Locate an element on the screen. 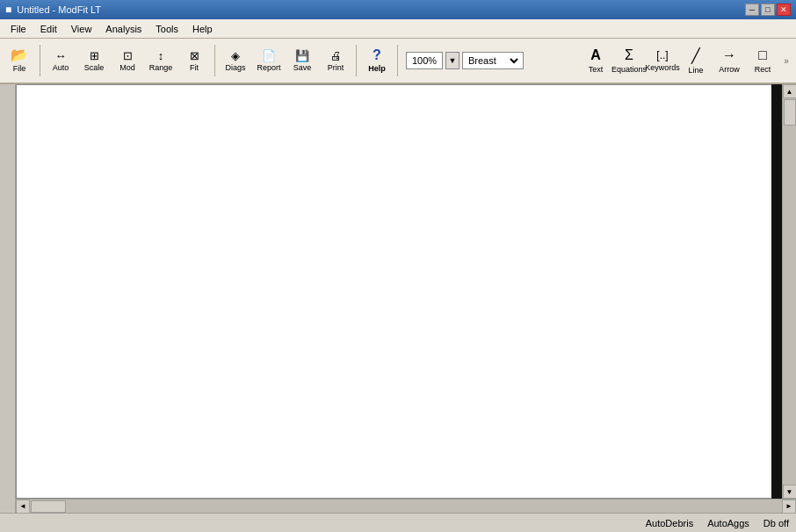  mod-label: Mod is located at coordinates (127, 68).